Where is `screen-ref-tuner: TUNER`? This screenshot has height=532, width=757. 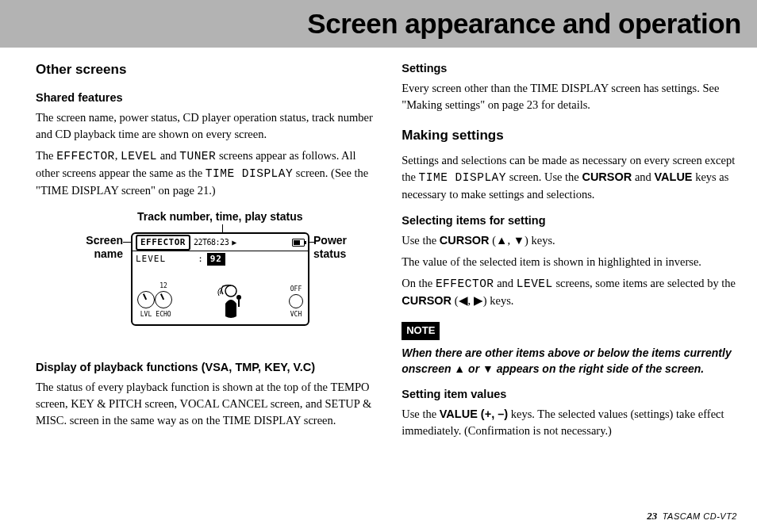
screen-ref-tuner: TUNER is located at coordinates (198, 156).